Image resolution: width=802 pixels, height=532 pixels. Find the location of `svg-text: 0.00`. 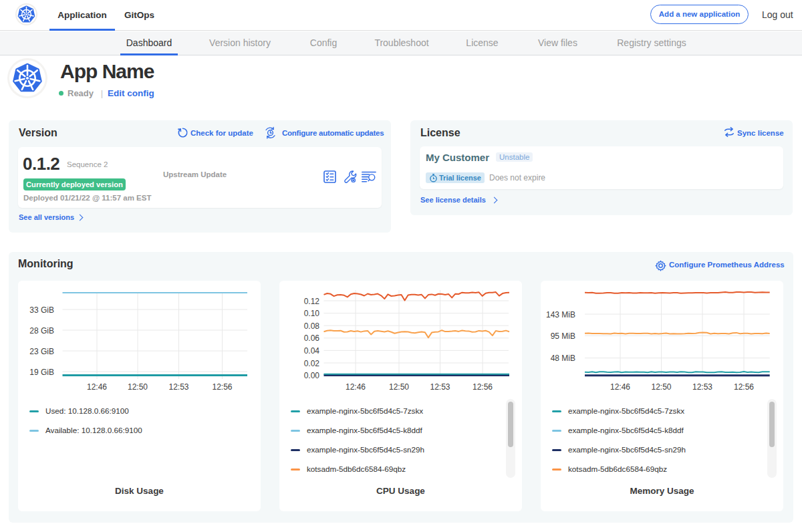

svg-text: 0.00 is located at coordinates (312, 376).